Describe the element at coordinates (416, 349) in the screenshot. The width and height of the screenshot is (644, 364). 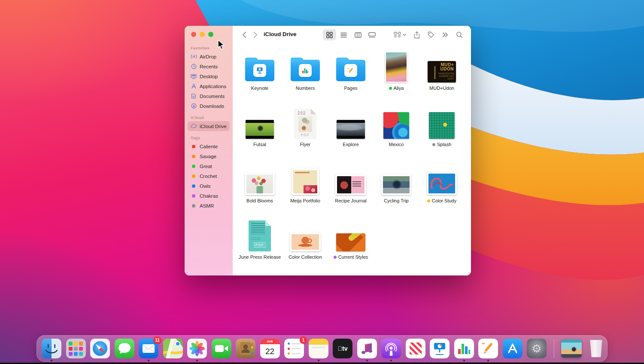
I see `dock-icon-news` at that location.